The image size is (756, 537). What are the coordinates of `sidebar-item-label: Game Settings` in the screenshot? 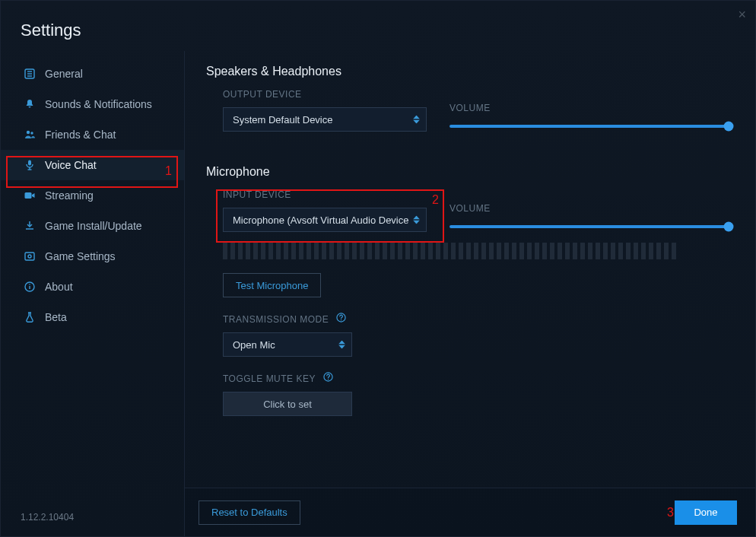 It's located at (81, 256).